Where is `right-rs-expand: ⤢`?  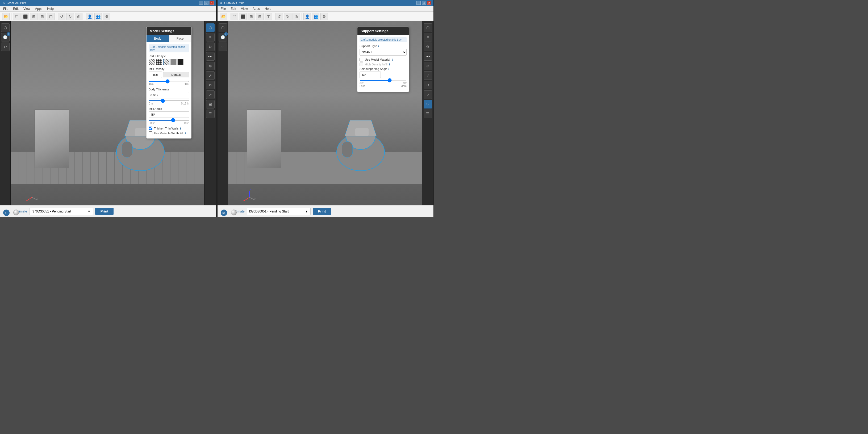 right-rs-expand: ⤢ is located at coordinates (428, 75).